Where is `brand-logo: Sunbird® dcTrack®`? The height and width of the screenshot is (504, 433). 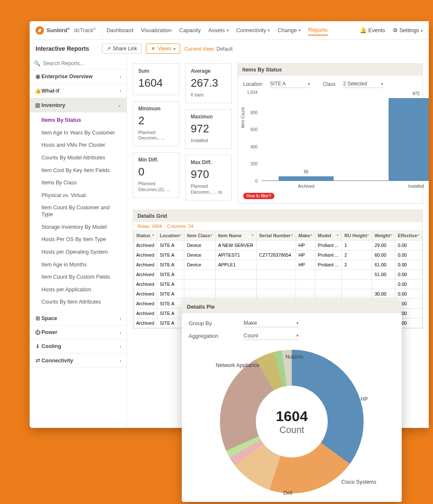
brand-logo: Sunbird® dcTrack® is located at coordinates (66, 30).